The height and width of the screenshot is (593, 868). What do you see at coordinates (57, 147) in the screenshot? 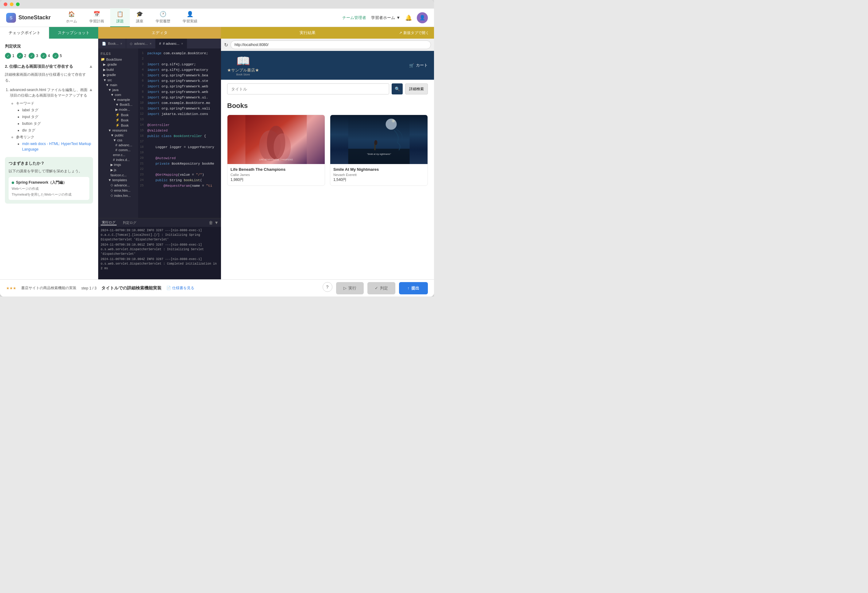
I see `mdn-link: mdn web docs - HTML: HyperText Markup La…` at bounding box center [57, 147].